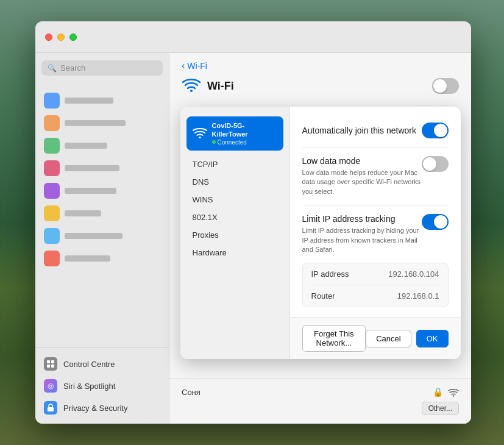 This screenshot has height=445, width=504. I want to click on back-chevron-icon: ‹, so click(183, 66).